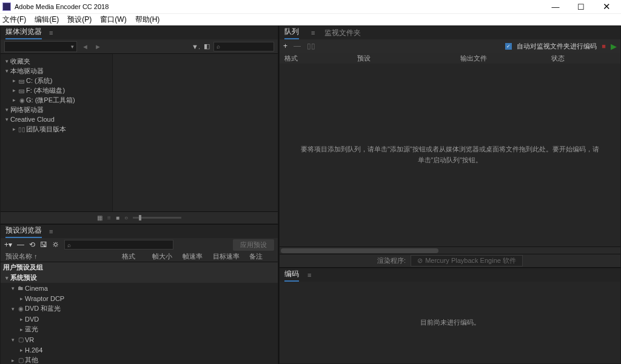  Describe the element at coordinates (62, 7) in the screenshot. I see `app-title: Adobe Media Encoder CC 2018` at that location.